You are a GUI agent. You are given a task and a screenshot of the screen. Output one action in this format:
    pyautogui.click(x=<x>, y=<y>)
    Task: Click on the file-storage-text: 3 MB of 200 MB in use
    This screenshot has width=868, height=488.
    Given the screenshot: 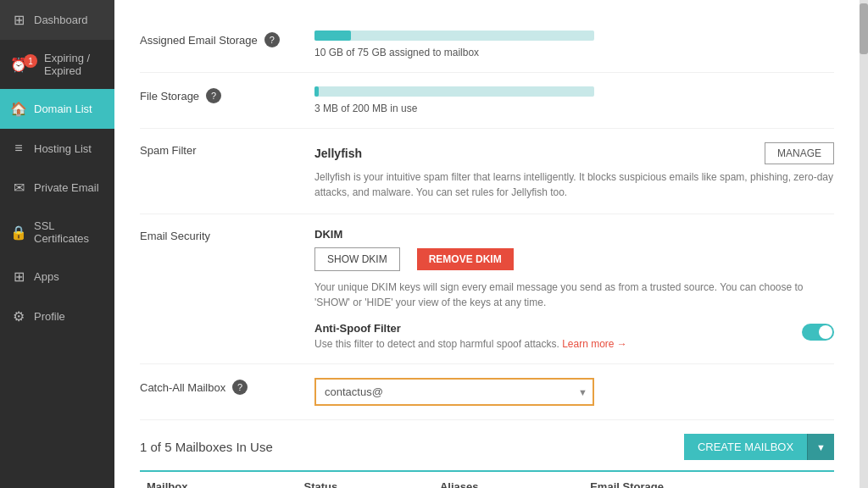 What is the action you would take?
    pyautogui.click(x=366, y=108)
    